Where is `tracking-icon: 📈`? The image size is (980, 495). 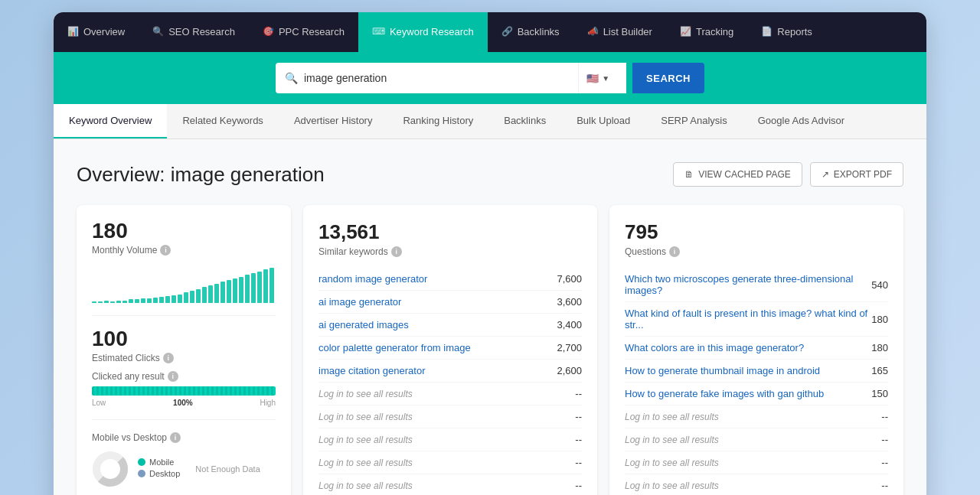 tracking-icon: 📈 is located at coordinates (686, 31).